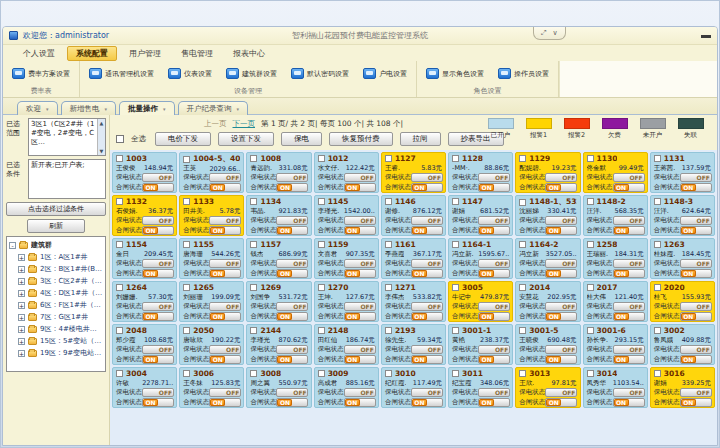 The height and width of the screenshot is (448, 720). What do you see at coordinates (252, 74) in the screenshot?
I see `ribbon-button-建筑群设置: 建筑群设置` at bounding box center [252, 74].